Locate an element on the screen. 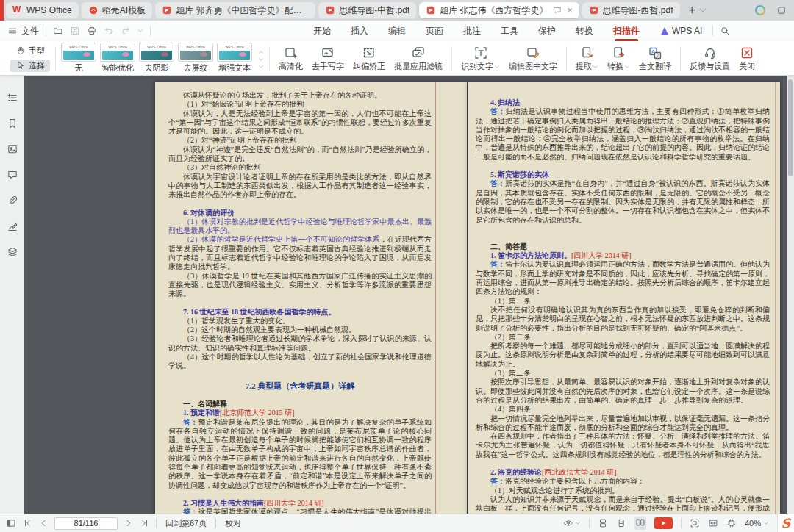  more-commands-icon is located at coordinates (140, 31).